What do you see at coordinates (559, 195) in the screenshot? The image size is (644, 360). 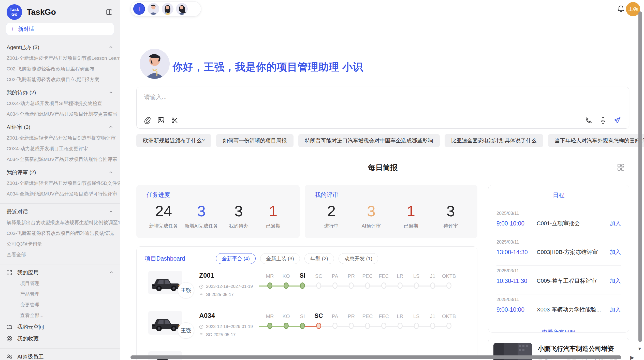 I see `schedule-title: 日程` at bounding box center [559, 195].